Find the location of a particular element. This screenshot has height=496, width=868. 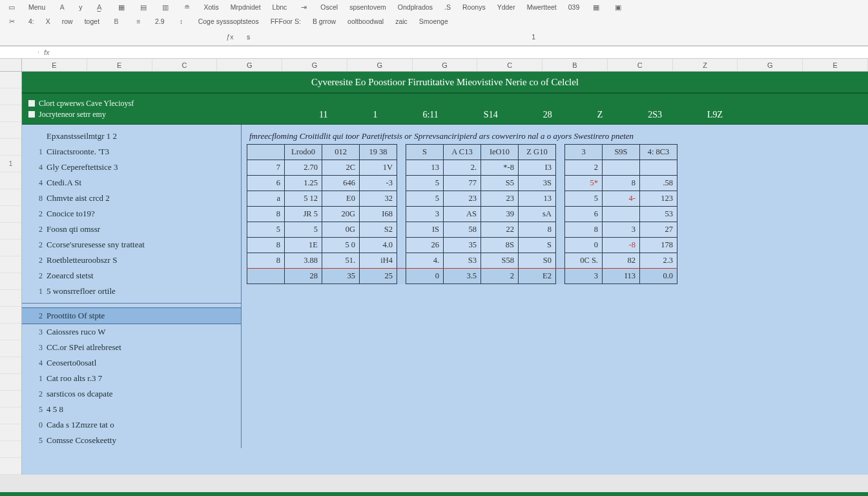

cell is located at coordinates (621, 168).